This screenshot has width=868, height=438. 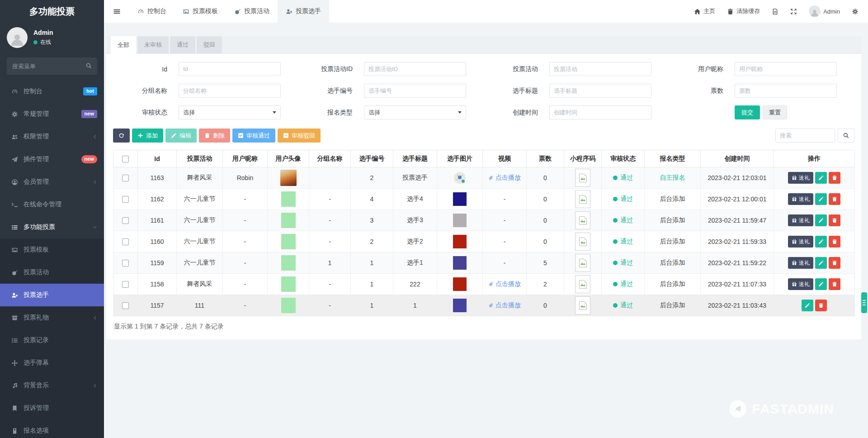 What do you see at coordinates (299, 136) in the screenshot?
I see `reject-button: 审核驳回` at bounding box center [299, 136].